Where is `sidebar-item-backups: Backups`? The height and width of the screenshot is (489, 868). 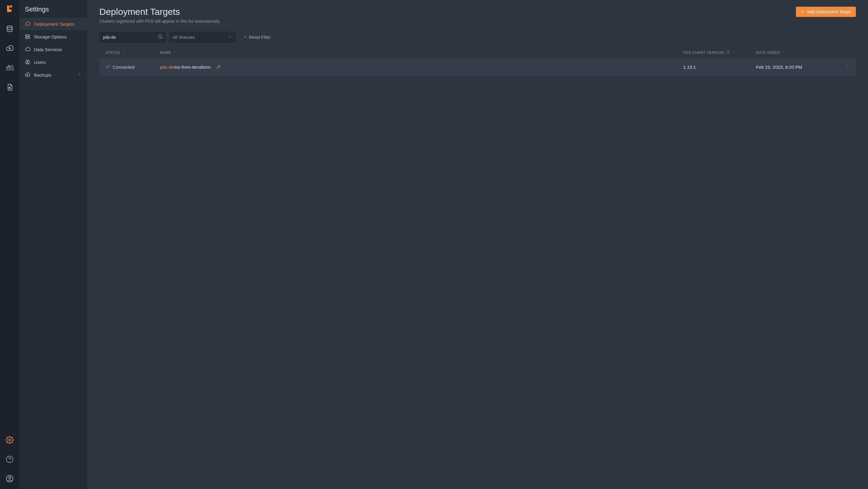
sidebar-item-backups: Backups is located at coordinates (53, 75).